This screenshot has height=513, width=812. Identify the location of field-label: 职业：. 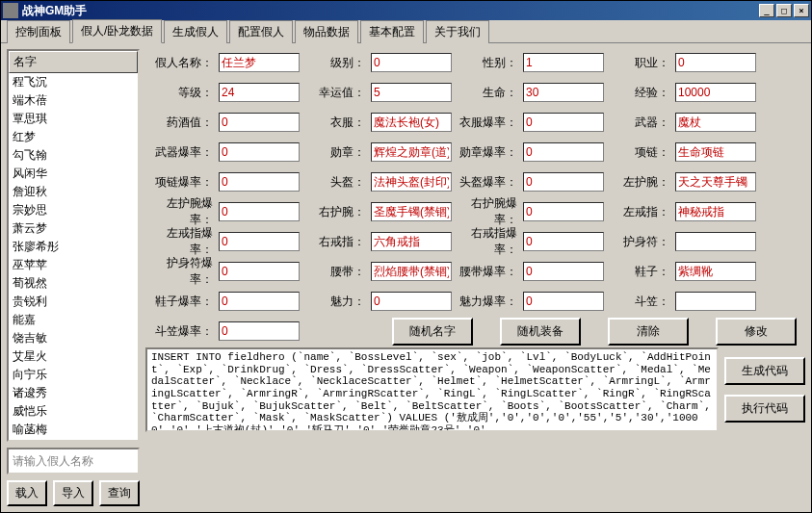
(640, 64).